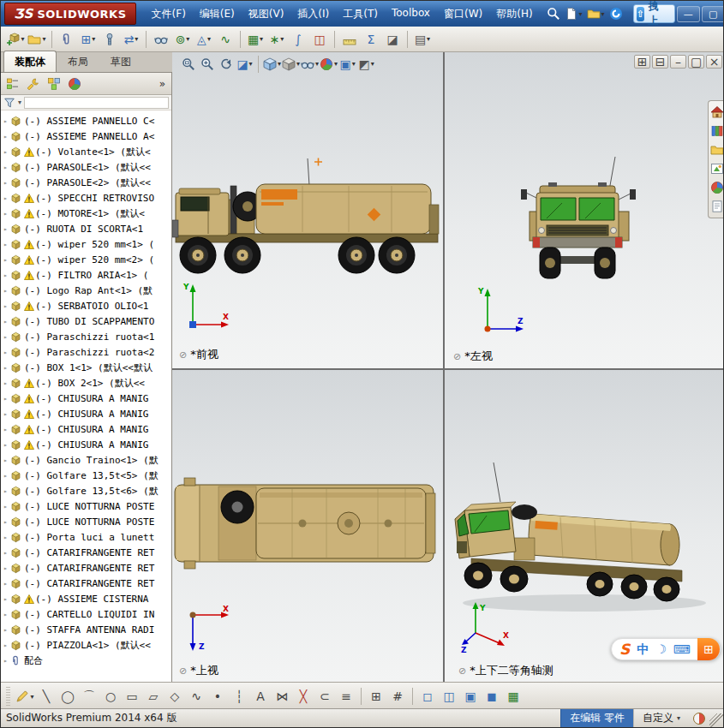  Describe the element at coordinates (308, 219) in the screenshot. I see `front-view-model` at that location.